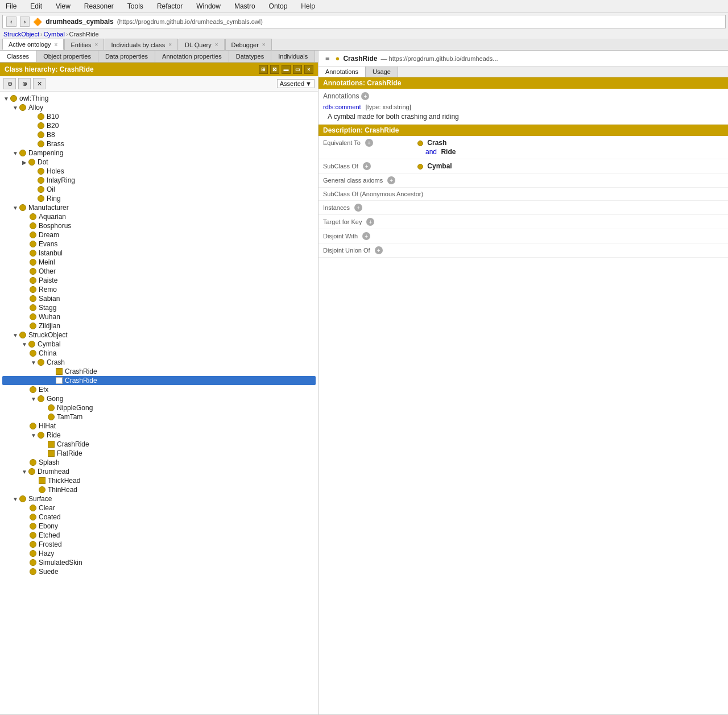  Describe the element at coordinates (342, 72) in the screenshot. I see `right-tab-annotations: Annotations` at that location.